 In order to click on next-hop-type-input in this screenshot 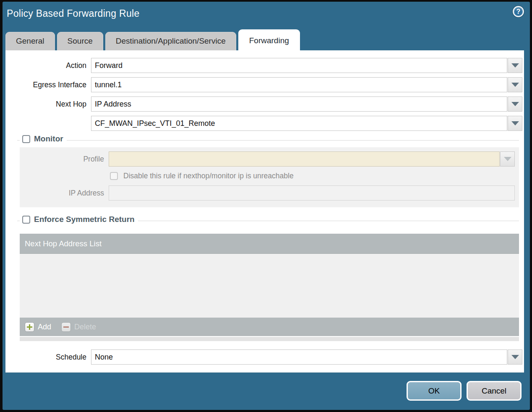, I will do `click(299, 104)`.